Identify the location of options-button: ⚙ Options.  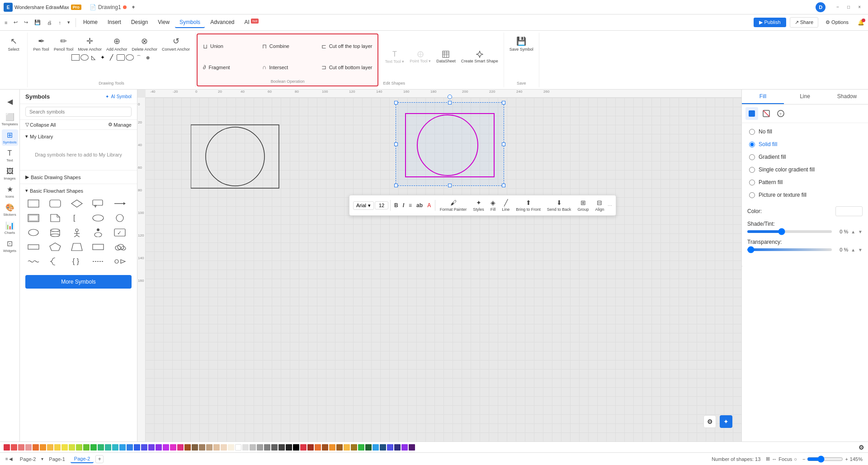
(837, 23).